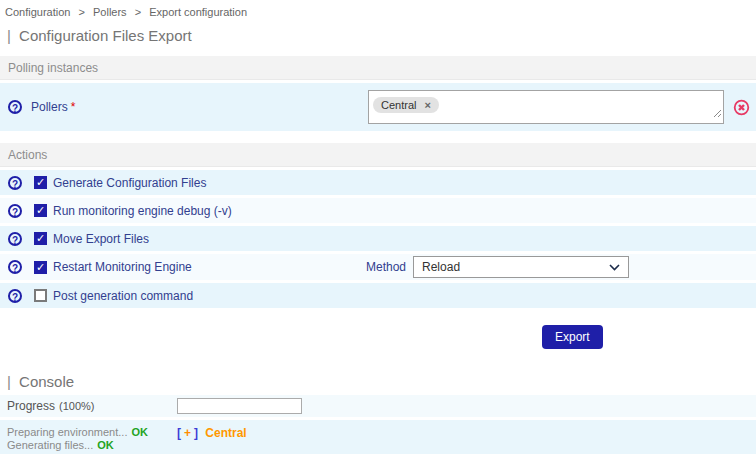 The width and height of the screenshot is (756, 454). What do you see at coordinates (38, 12) in the screenshot?
I see `breadcrumb-configuration: Configuration` at bounding box center [38, 12].